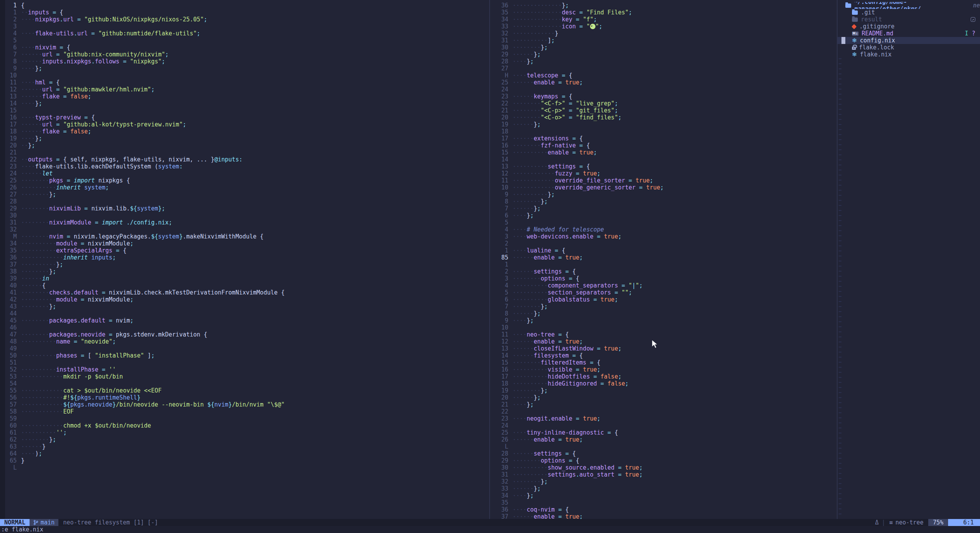  I want to click on code-line: 29········nixvimLib = nixvim.lib.${syste…, so click(247, 209).